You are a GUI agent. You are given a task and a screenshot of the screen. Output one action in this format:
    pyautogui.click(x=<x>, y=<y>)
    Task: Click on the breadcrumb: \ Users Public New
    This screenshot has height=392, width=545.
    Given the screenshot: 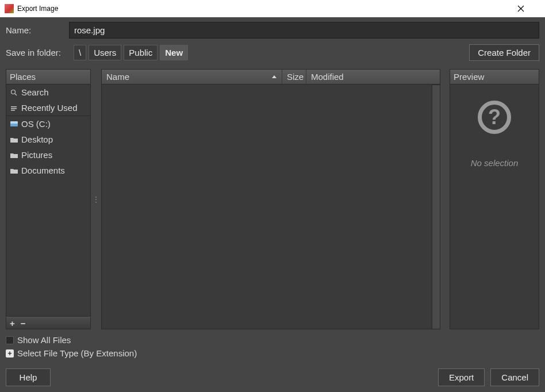 What is the action you would take?
    pyautogui.click(x=271, y=53)
    